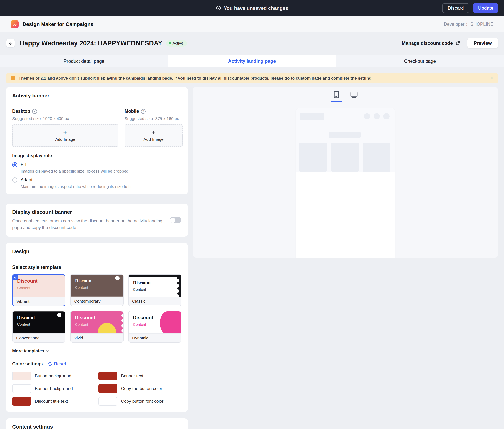 Image resolution: width=504 pixels, height=429 pixels. Describe the element at coordinates (336, 94) in the screenshot. I see `mobile-icon` at that location.